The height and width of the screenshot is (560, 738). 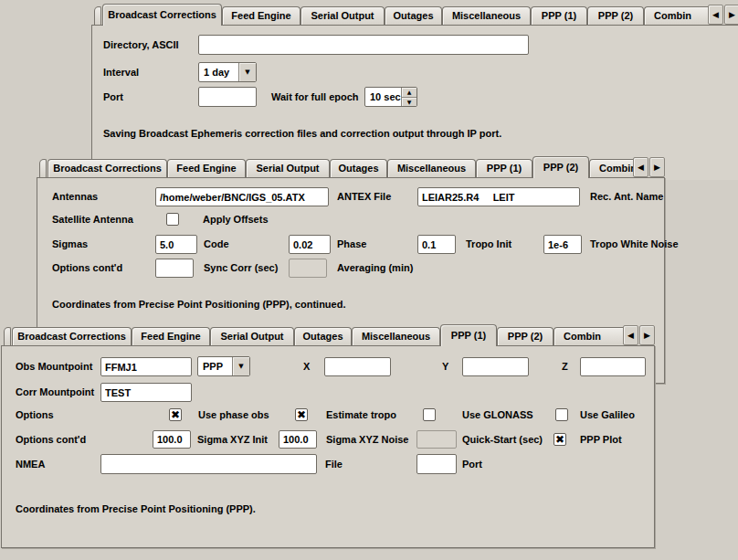 I want to click on spin-down-icon: ▼, so click(x=409, y=102).